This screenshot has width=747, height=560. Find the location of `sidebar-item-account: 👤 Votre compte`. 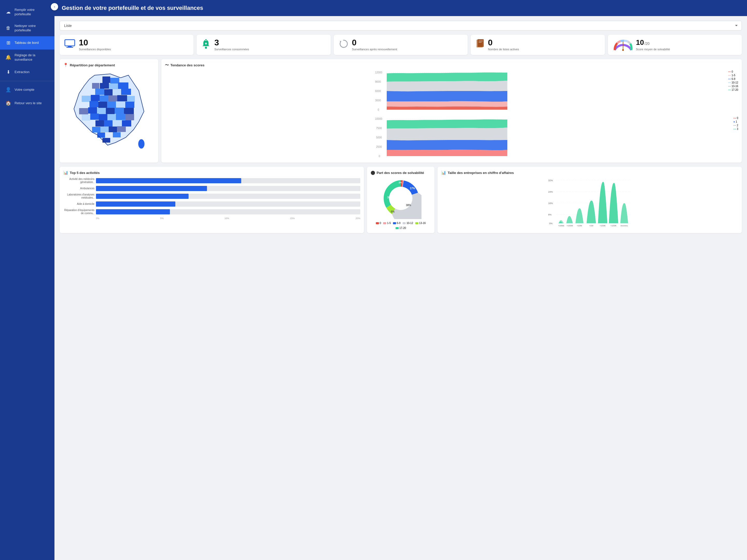

sidebar-item-account: 👤 Votre compte is located at coordinates (27, 90).